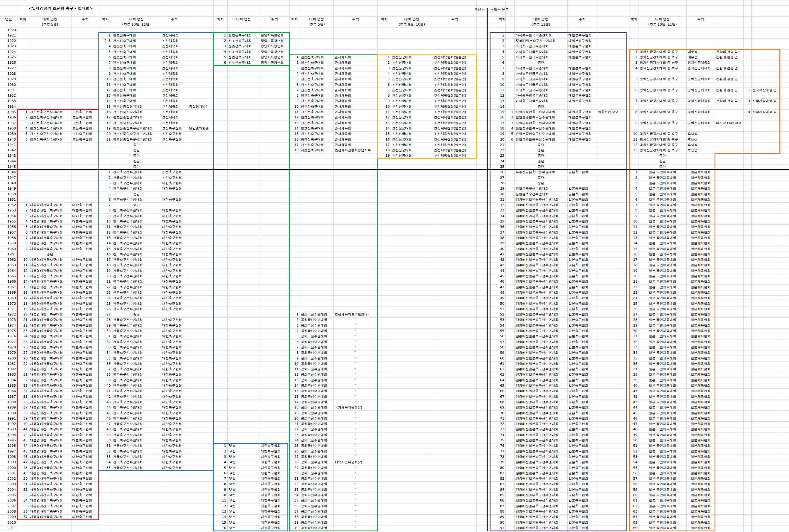 This screenshot has width=789, height=532. What do you see at coordinates (729, 101) in the screenshot?
I see `note-cell: 천황배 결승 겸` at bounding box center [729, 101].